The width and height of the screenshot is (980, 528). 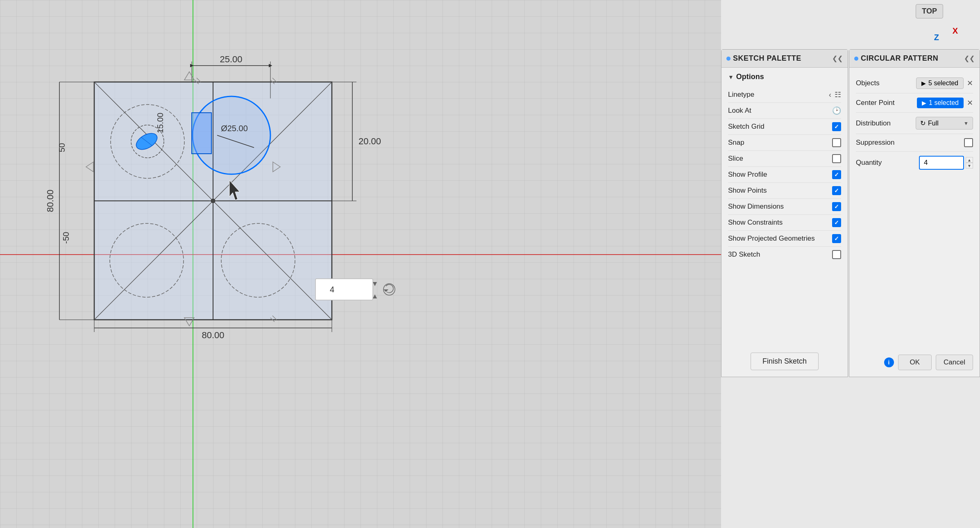 What do you see at coordinates (332, 289) in the screenshot?
I see `svg-text: 4` at bounding box center [332, 289].